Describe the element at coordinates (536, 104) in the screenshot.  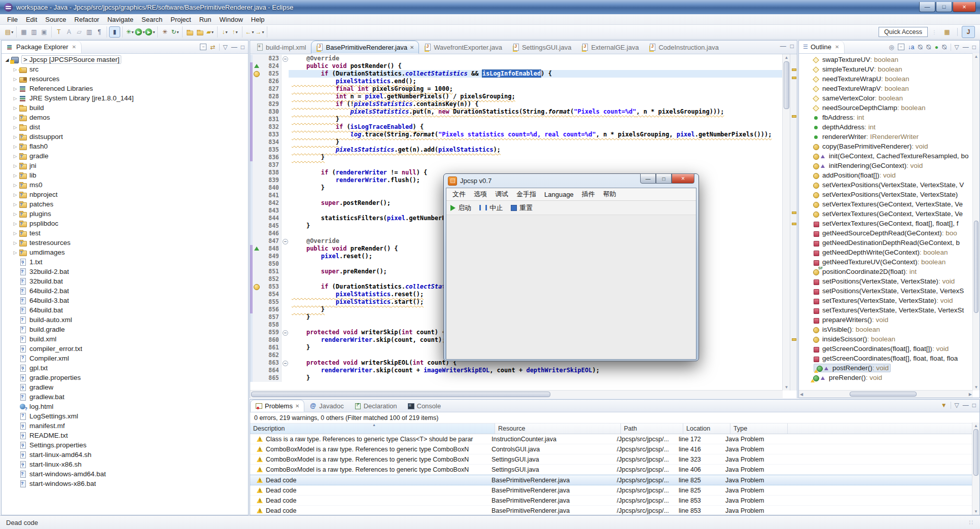
I see `code-text: if (!pixelsStatistics.containsKey(n)) {` at that location.